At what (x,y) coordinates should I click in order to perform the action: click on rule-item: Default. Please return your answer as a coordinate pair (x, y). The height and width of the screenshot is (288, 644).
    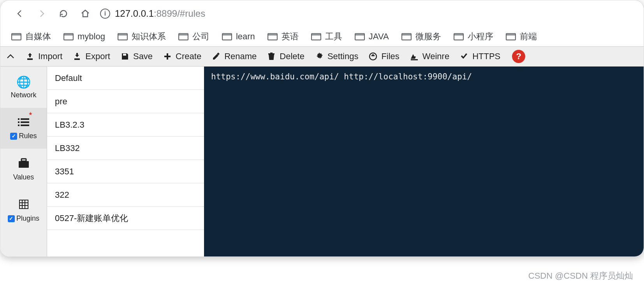
    Looking at the image, I should click on (125, 78).